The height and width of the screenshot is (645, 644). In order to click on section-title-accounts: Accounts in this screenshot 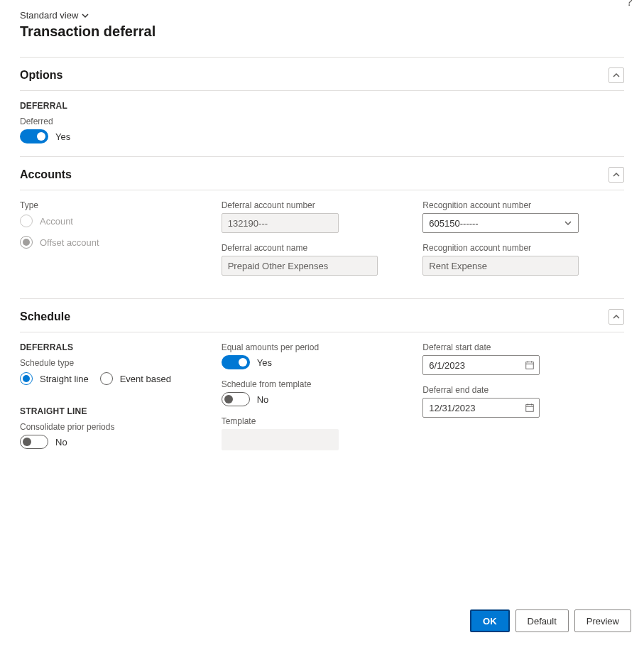, I will do `click(45, 175)`.